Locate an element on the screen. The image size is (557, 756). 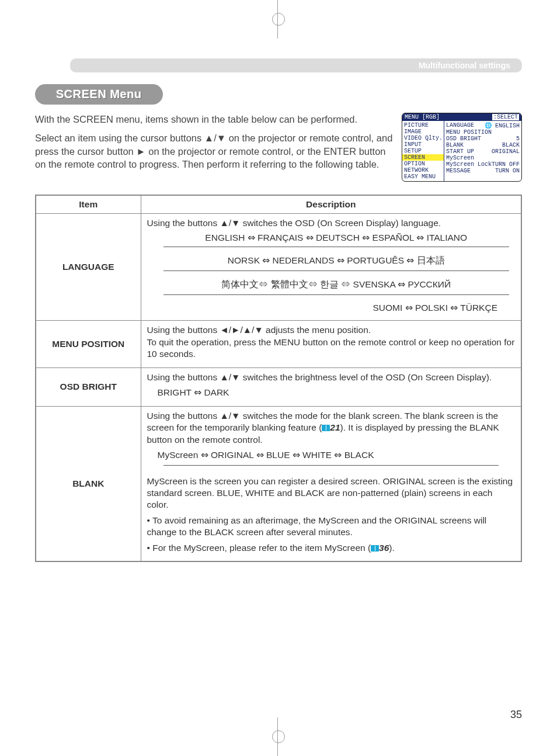
osd-left-item: SETUP is located at coordinates (423, 151).